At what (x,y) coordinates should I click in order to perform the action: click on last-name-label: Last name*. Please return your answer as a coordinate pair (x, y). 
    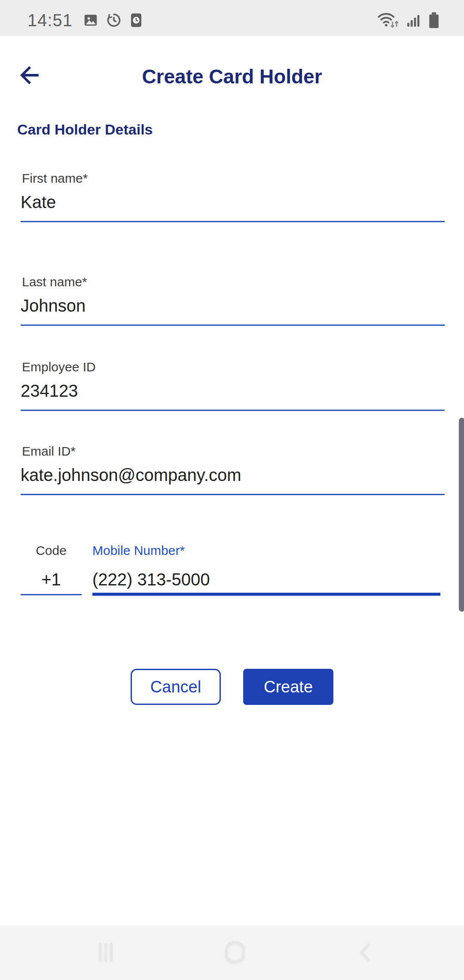
    Looking at the image, I should click on (55, 282).